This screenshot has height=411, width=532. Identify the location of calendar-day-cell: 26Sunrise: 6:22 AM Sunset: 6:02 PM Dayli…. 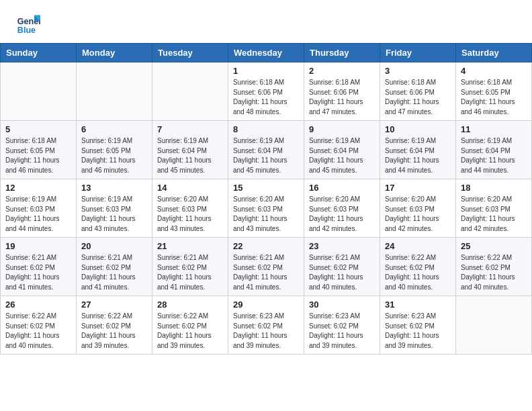
(39, 325).